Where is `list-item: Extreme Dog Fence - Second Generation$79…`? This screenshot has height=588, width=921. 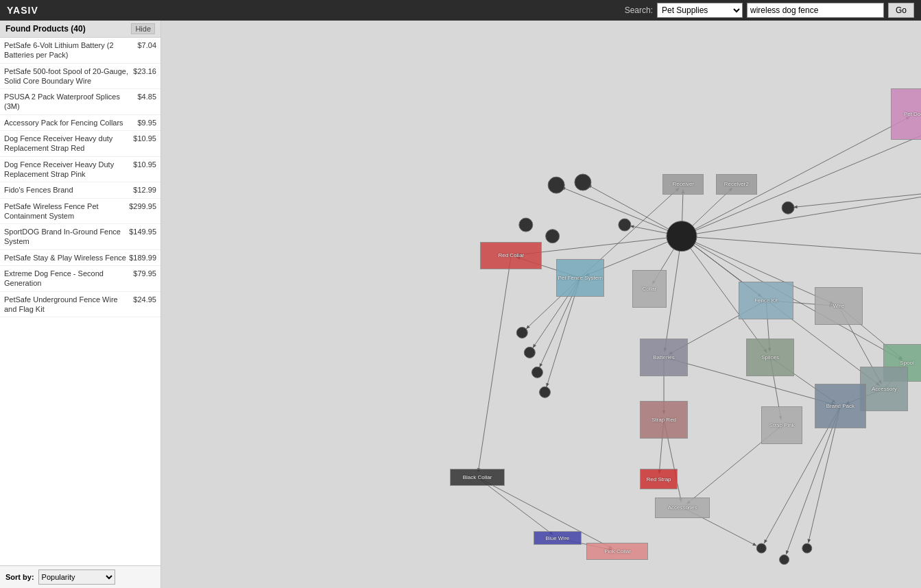
list-item: Extreme Dog Fence - Second Generation$79… is located at coordinates (80, 279).